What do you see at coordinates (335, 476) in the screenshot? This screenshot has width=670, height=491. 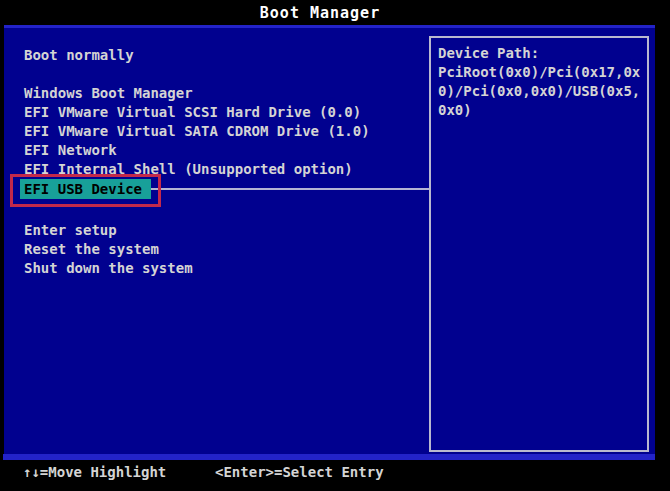 I see `footer-hint-bar: ↑↓=Move Highlight <Enter>=Select Entry` at bounding box center [335, 476].